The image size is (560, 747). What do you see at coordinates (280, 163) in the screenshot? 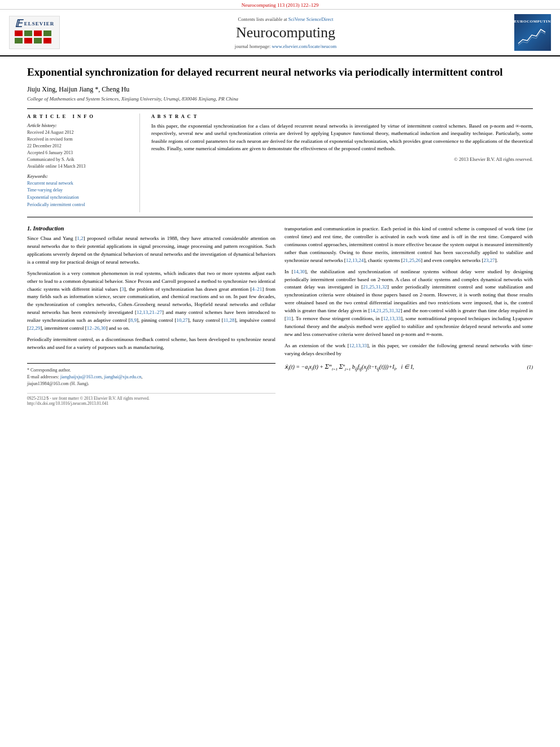
I see `article-meta: A R T I C L E I N F O Article history: R…` at bounding box center [280, 163].